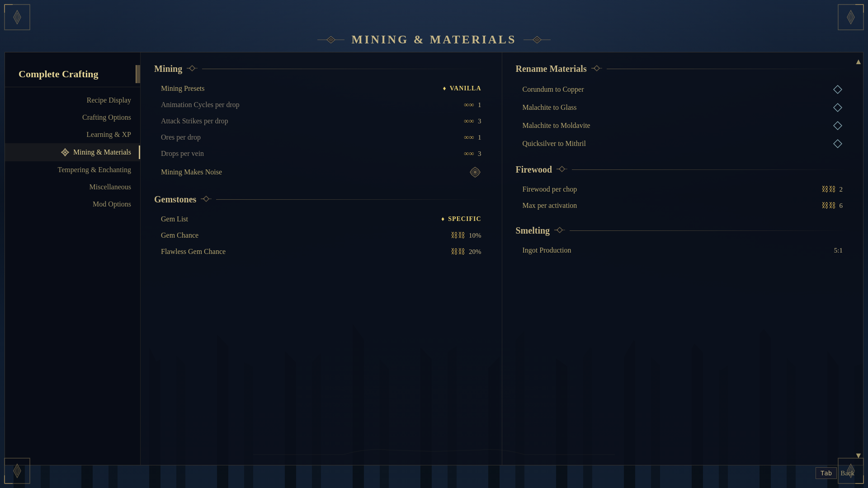 Image resolution: width=868 pixels, height=488 pixels. What do you see at coordinates (553, 89) in the screenshot?
I see `setting-label-corundum-copper: Corundum to Copper` at bounding box center [553, 89].